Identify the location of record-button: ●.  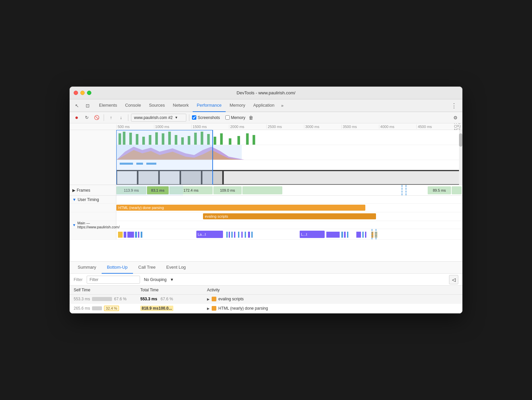
(77, 118).